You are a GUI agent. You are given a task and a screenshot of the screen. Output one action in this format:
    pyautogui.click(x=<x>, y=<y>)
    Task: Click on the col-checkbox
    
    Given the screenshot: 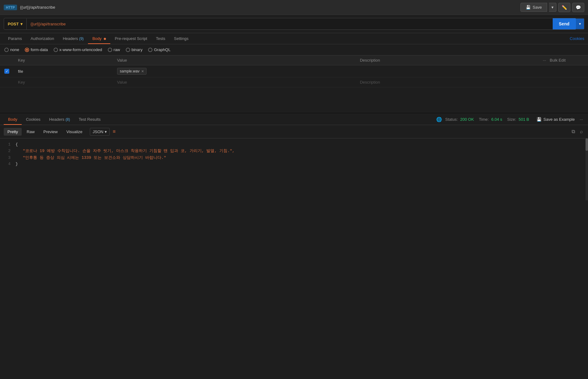 What is the action you would take?
    pyautogui.click(x=7, y=60)
    